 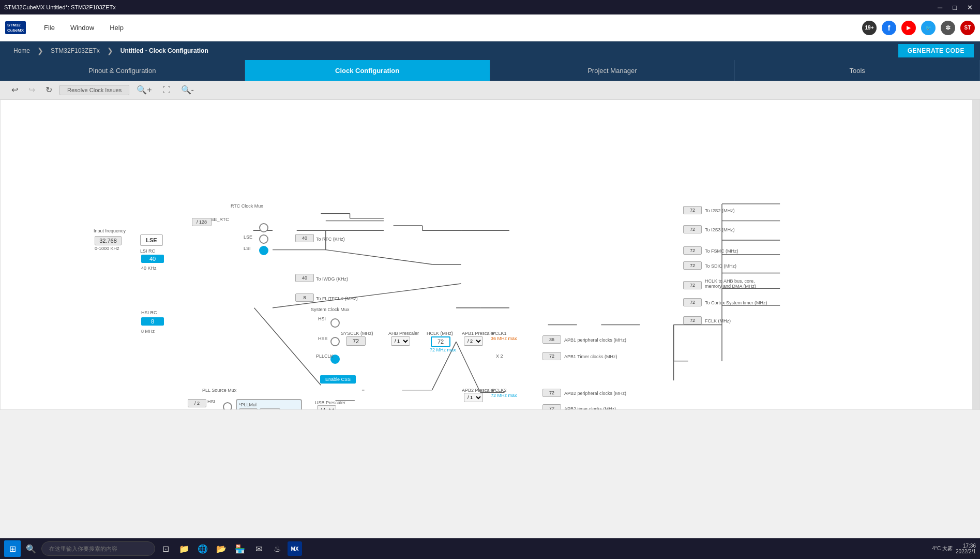 What do you see at coordinates (330, 402) in the screenshot?
I see `usb-prescaler-label: USB Prescaler` at bounding box center [330, 402].